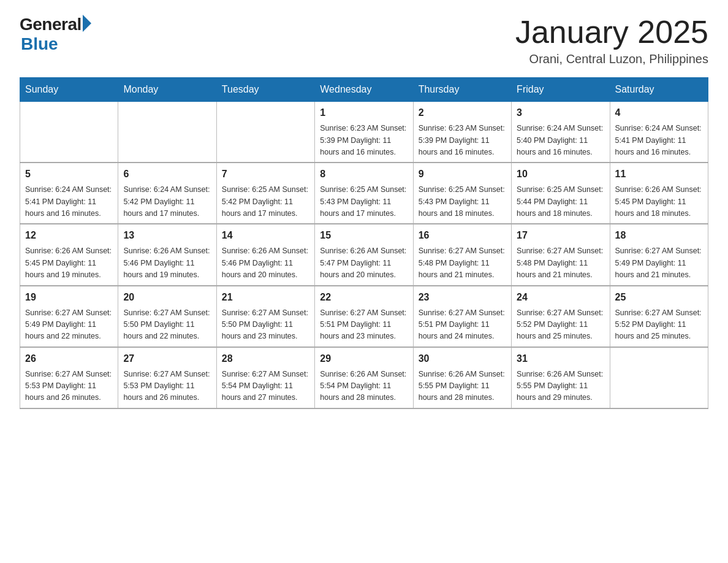  Describe the element at coordinates (167, 378) in the screenshot. I see `calendar-cell: 27Sunrise: 6:27 AM Sunset: 5:53 PM Dayli…` at that location.